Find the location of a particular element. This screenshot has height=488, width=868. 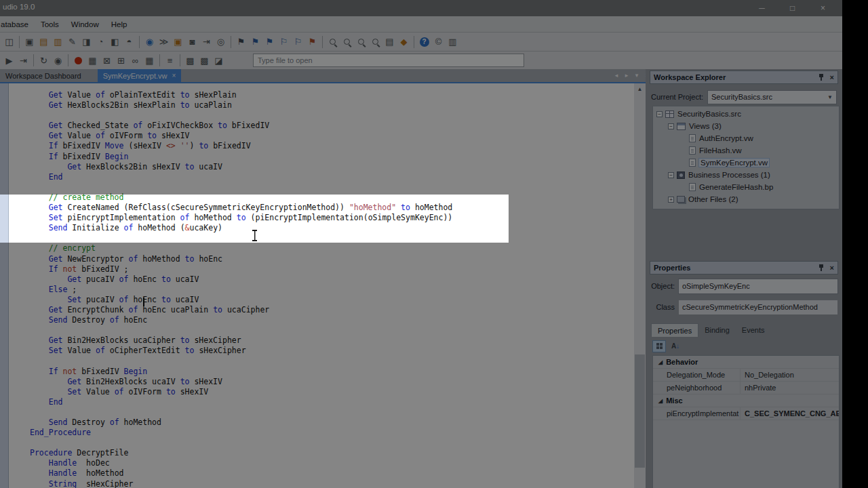

tools-panel-icon: ◪ is located at coordinates (218, 61).